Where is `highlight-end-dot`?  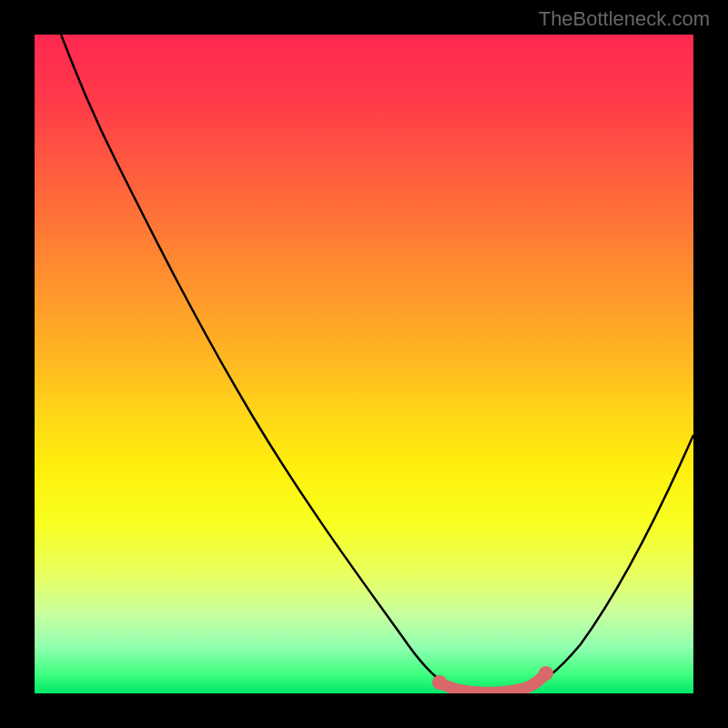
highlight-end-dot is located at coordinates (546, 673).